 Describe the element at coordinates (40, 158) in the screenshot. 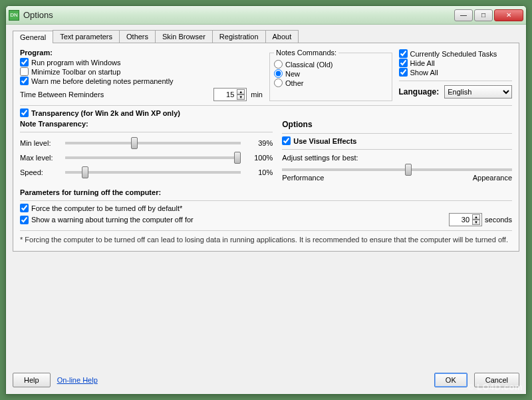

I see `max-level-label: Max level:` at that location.